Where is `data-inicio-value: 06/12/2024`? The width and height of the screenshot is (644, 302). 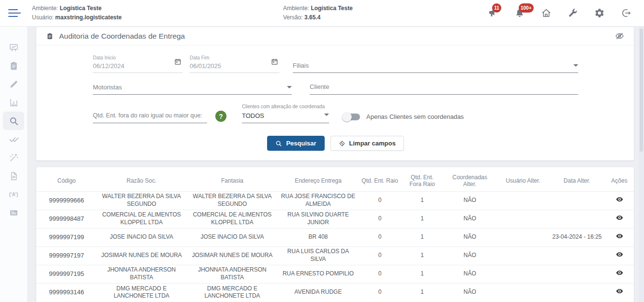
data-inicio-value: 06/12/2024 is located at coordinates (137, 68).